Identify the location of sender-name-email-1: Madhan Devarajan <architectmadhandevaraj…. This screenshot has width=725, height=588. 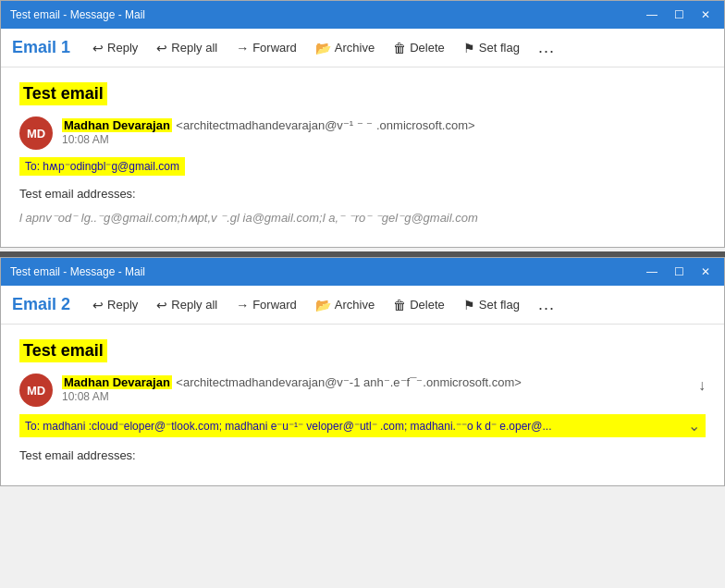
(384, 125).